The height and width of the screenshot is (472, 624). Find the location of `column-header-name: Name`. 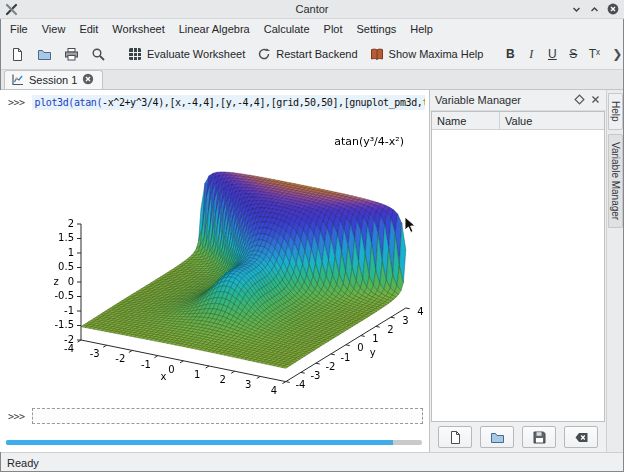

column-header-name: Name is located at coordinates (466, 120).